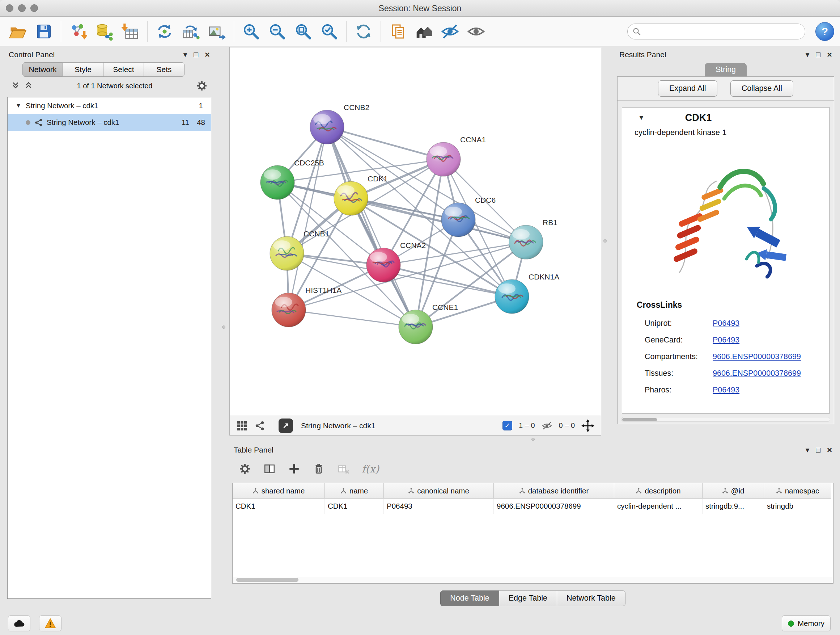 Image resolution: width=840 pixels, height=635 pixels. Describe the element at coordinates (109, 122) in the screenshot. I see `network-row-selected: String Network – cdk1 11 48` at that location.